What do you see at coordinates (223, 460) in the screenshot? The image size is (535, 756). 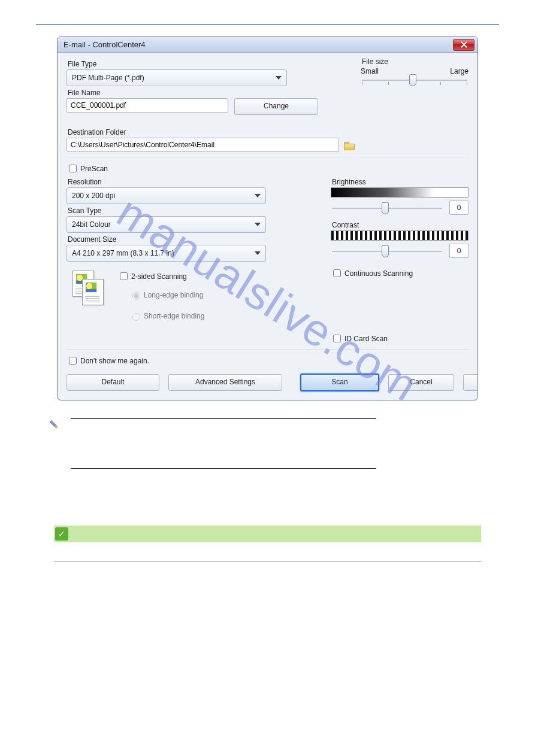 I see `note-text-2: To change the file name, click Change.` at bounding box center [223, 460].